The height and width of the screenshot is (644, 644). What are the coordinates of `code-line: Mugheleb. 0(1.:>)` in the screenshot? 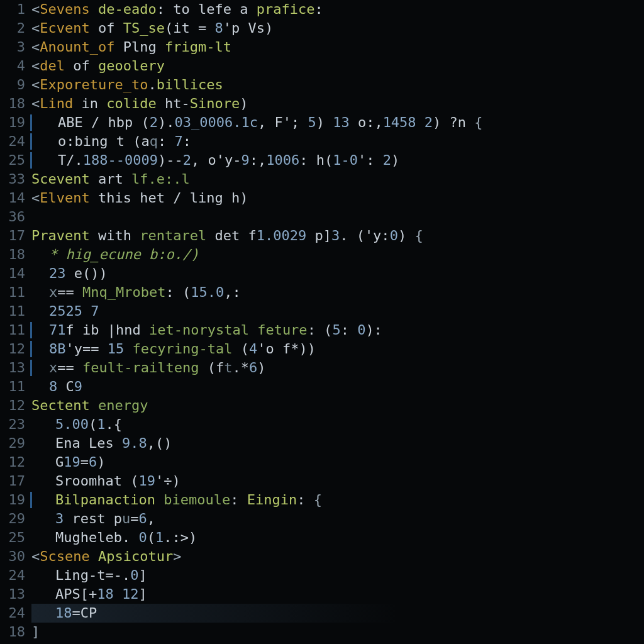 It's located at (338, 538).